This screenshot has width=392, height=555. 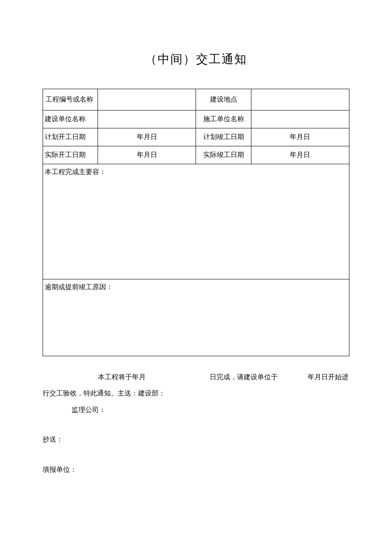 What do you see at coordinates (94, 377) in the screenshot?
I see `footer-part1: 本工程将于年月` at bounding box center [94, 377].